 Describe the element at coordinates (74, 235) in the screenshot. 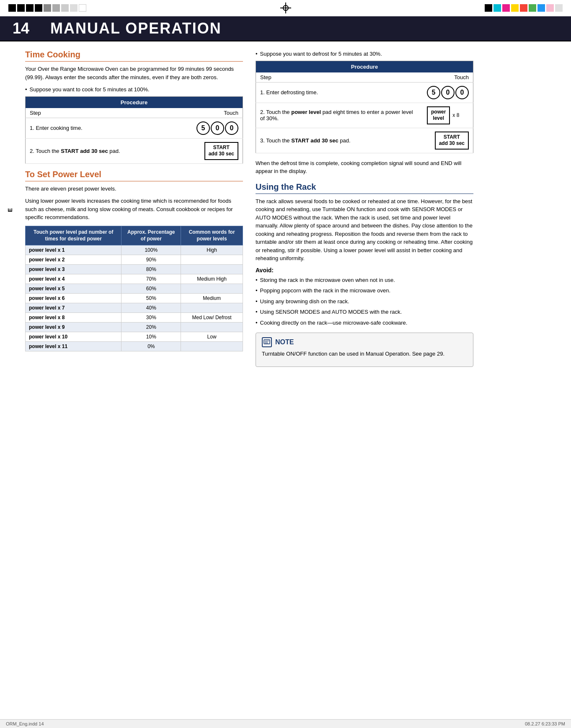

I see `power-table-header-1: Touch power level pad number of times fo…` at that location.